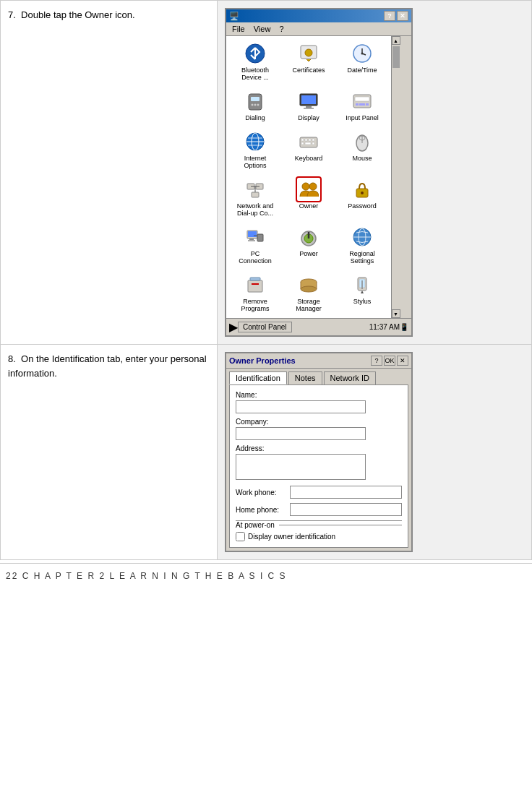 This screenshot has height=808, width=532. I want to click on cp-icon-network: Network andDial-up Co..., so click(255, 197).